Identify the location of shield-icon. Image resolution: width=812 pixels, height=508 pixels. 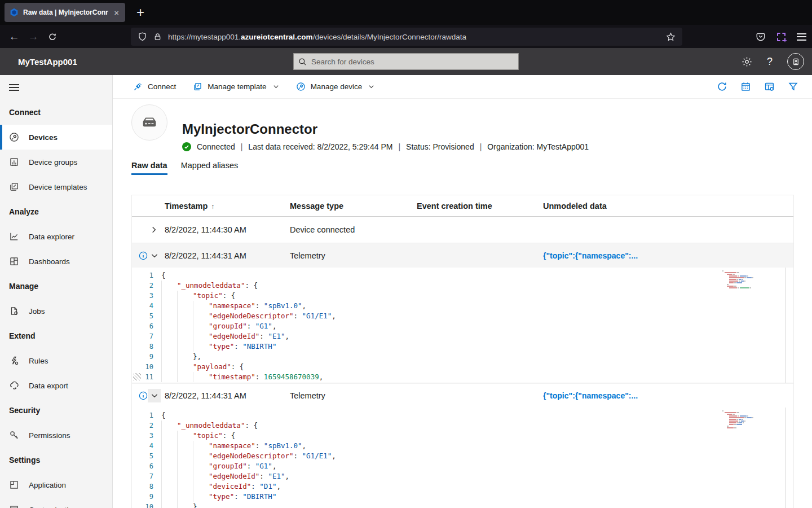
(142, 37).